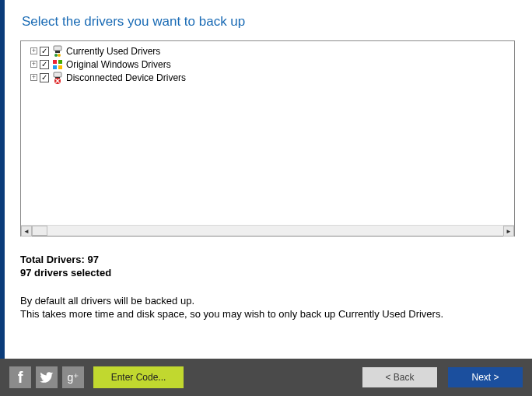 The width and height of the screenshot is (532, 396). What do you see at coordinates (268, 314) in the screenshot?
I see `info-line-2: This takes more time and disk space, so …` at bounding box center [268, 314].